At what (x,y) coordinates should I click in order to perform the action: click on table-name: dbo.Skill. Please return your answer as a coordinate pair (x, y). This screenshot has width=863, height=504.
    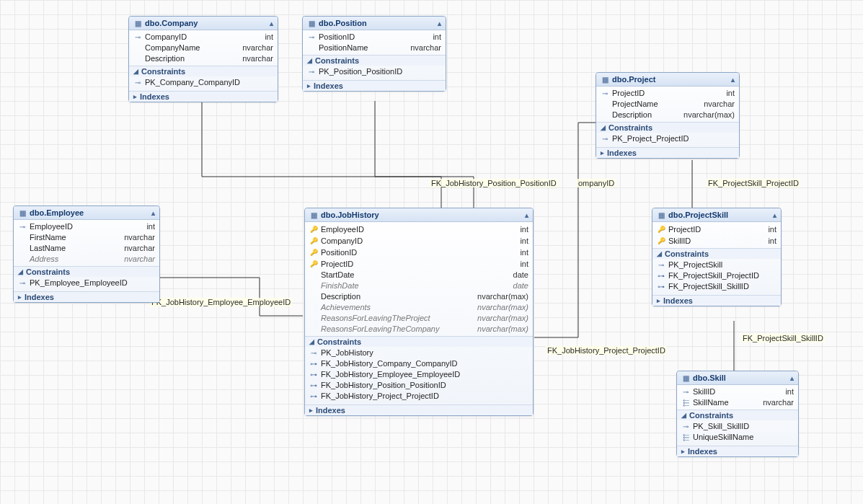
    Looking at the image, I should click on (709, 378).